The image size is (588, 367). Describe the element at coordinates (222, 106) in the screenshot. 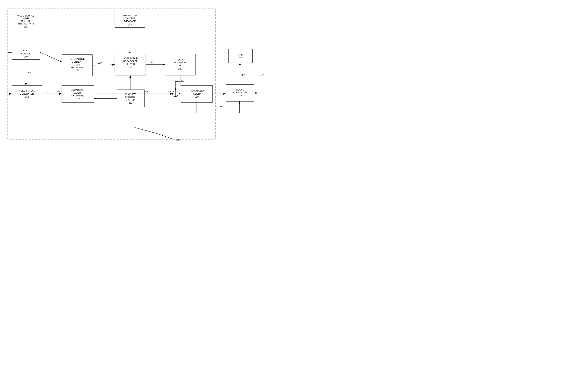

I see `arrow-label-227c: 227` at that location.